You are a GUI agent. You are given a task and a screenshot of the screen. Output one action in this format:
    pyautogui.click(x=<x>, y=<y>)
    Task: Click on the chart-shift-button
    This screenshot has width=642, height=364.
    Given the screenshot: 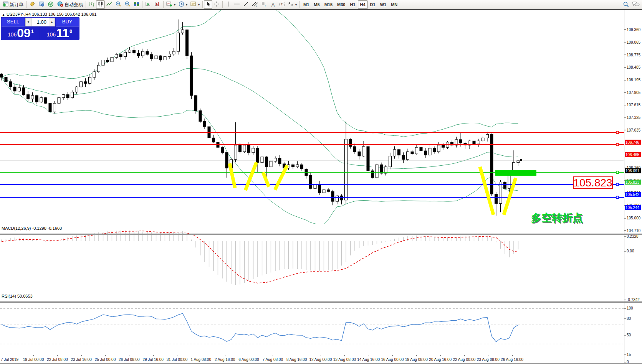 What is the action you would take?
    pyautogui.click(x=157, y=5)
    